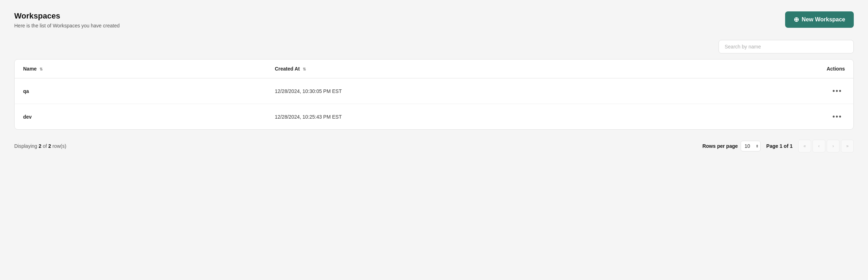 This screenshot has width=868, height=280. Describe the element at coordinates (837, 117) in the screenshot. I see `row-actions-button-1: •••` at that location.